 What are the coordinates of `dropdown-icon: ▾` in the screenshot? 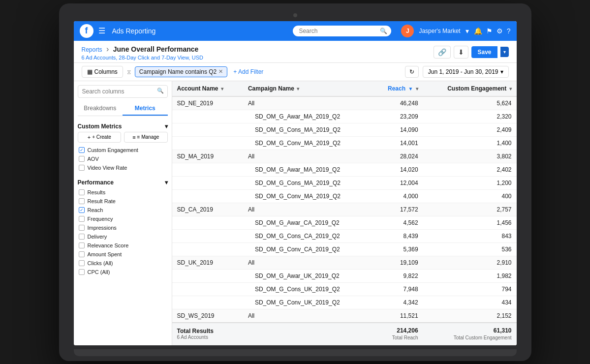 It's located at (467, 31).